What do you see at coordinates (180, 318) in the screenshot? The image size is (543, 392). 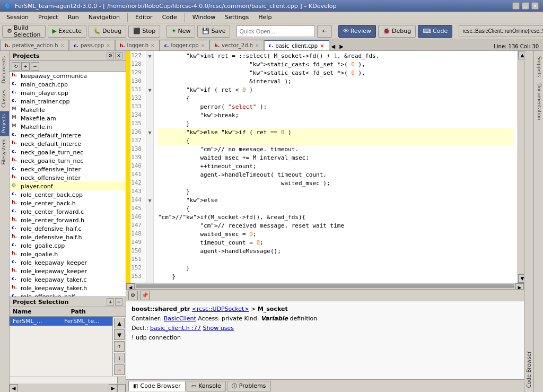 I see `info-container-link: BasicClient` at bounding box center [180, 318].